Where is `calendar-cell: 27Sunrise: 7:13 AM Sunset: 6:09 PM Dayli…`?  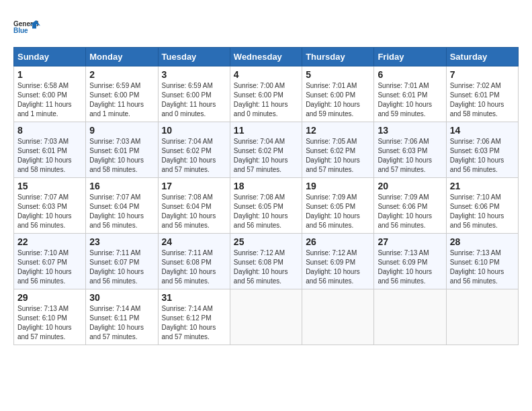
calendar-cell: 27Sunrise: 7:13 AM Sunset: 6:09 PM Dayli… is located at coordinates (410, 262).